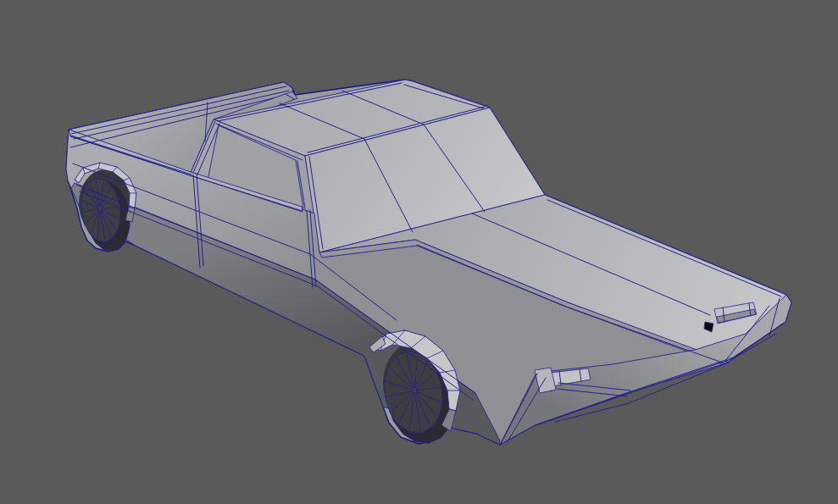 The image size is (838, 504). Describe the element at coordinates (414, 390) in the screenshot. I see `front-wheel-hub` at that location.